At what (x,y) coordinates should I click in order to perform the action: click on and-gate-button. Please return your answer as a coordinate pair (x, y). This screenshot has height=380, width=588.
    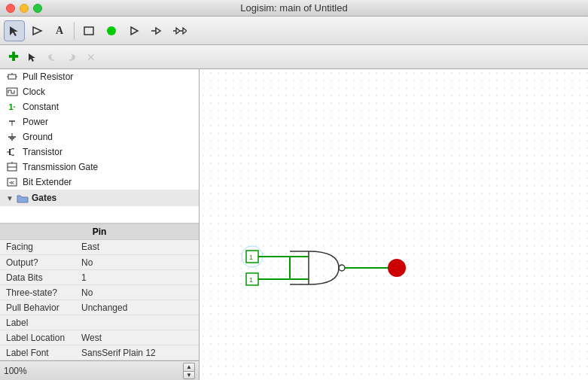
    Looking at the image, I should click on (111, 31).